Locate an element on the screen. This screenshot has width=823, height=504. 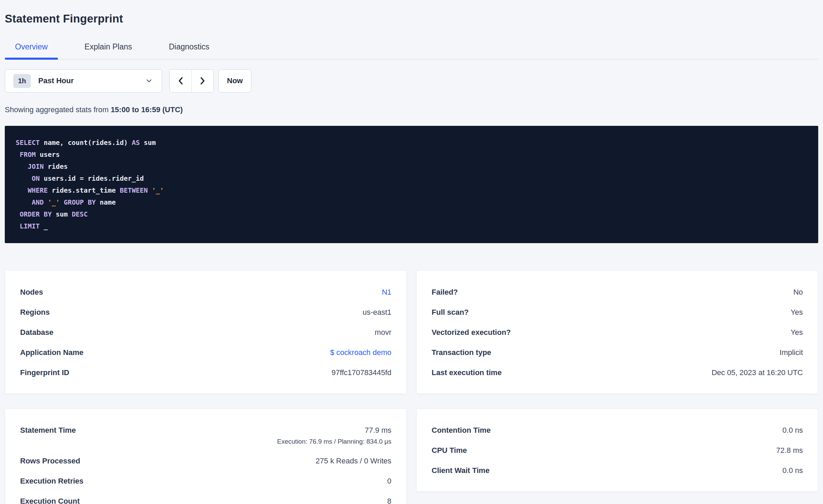
sql-keyword: BETWEEN is located at coordinates (134, 190).